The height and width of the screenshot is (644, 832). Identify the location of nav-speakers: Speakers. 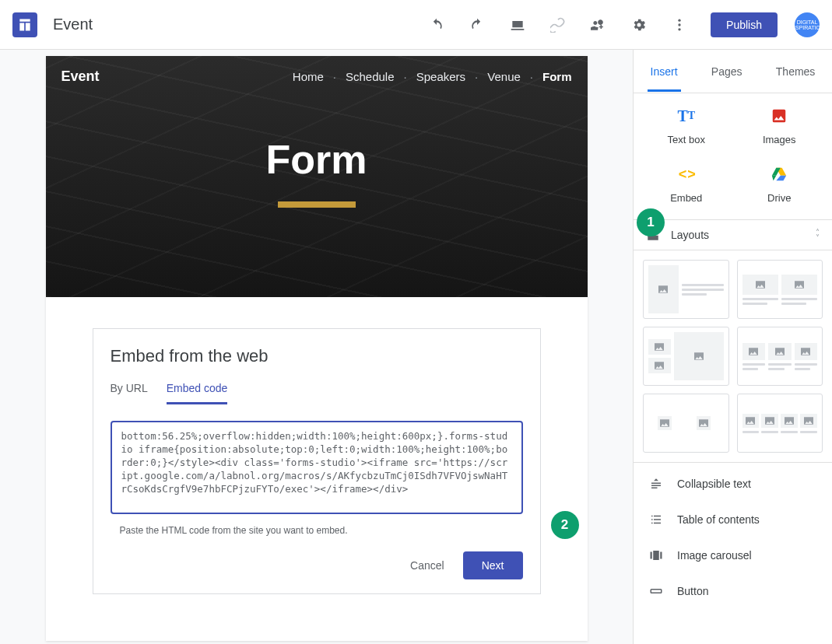
(441, 76).